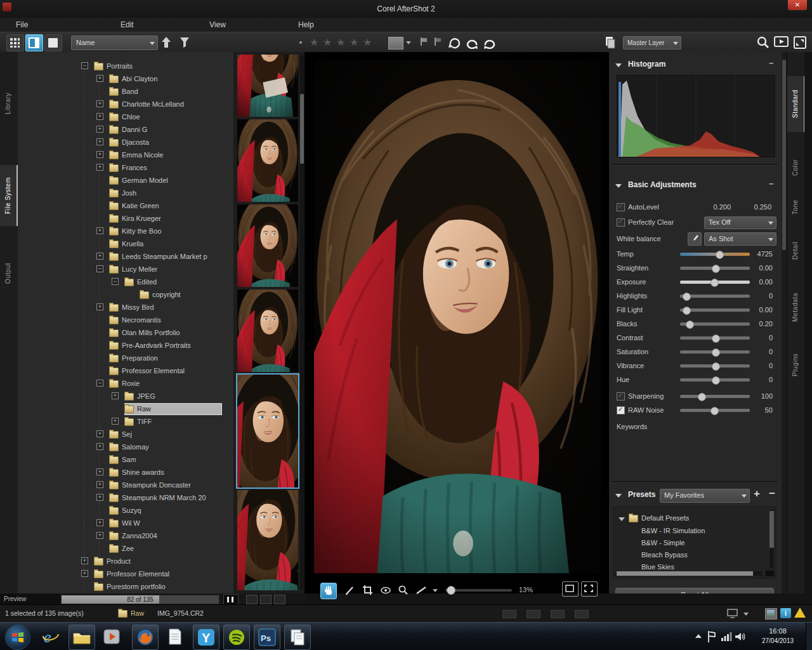 The height and width of the screenshot is (650, 812). I want to click on sharpening-checkbox, so click(620, 396).